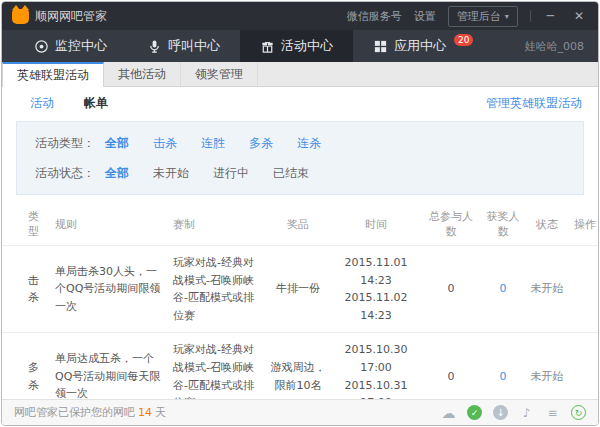 The height and width of the screenshot is (427, 600). Describe the element at coordinates (300, 46) in the screenshot. I see `main-navbar: 监控中心 呼叫中心 活动中心 应用中心 20 娃哈哈_008` at that location.